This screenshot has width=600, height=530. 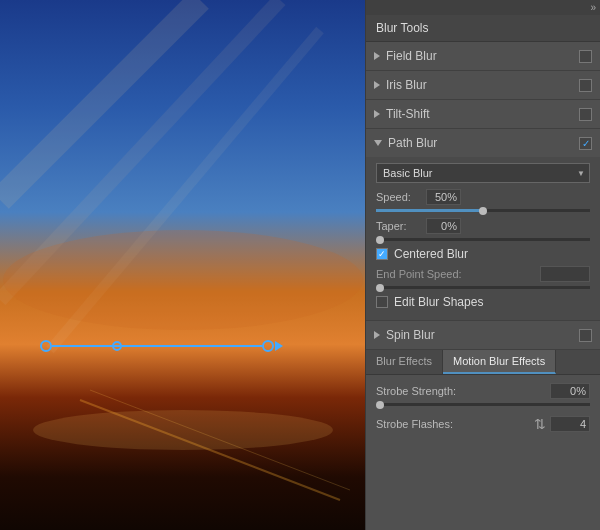 What do you see at coordinates (483, 86) in the screenshot?
I see `iris-blur-item: Iris Blur` at bounding box center [483, 86].